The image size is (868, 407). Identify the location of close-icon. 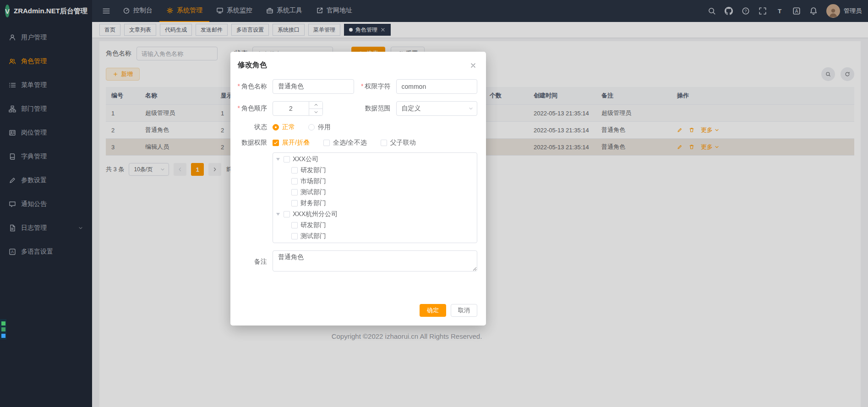
(473, 65).